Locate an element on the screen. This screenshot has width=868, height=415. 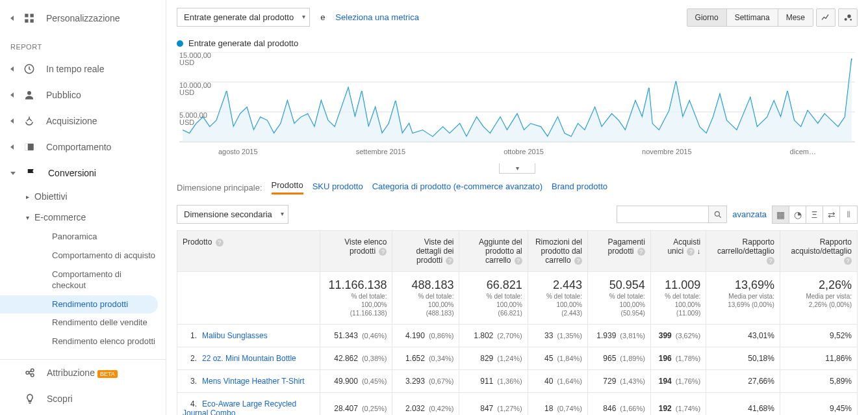
chart-x-labels: agosto 2015settembre 2015ottobre 2015nov… is located at coordinates (517, 150).